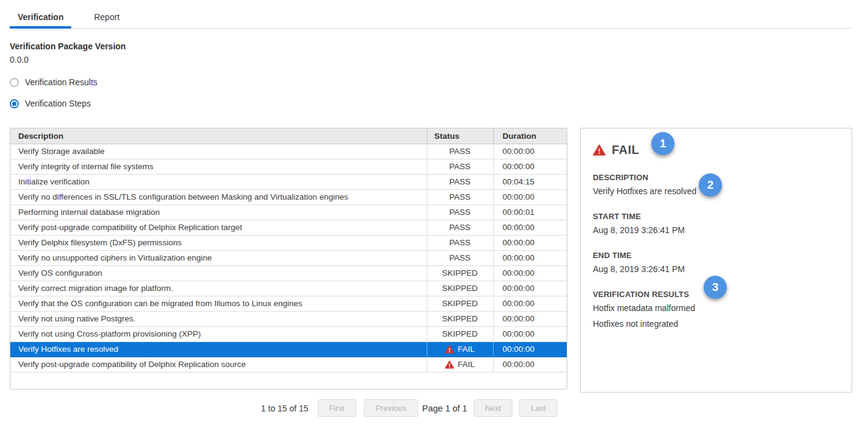  I want to click on detail-status-heading: FAIL, so click(716, 150).